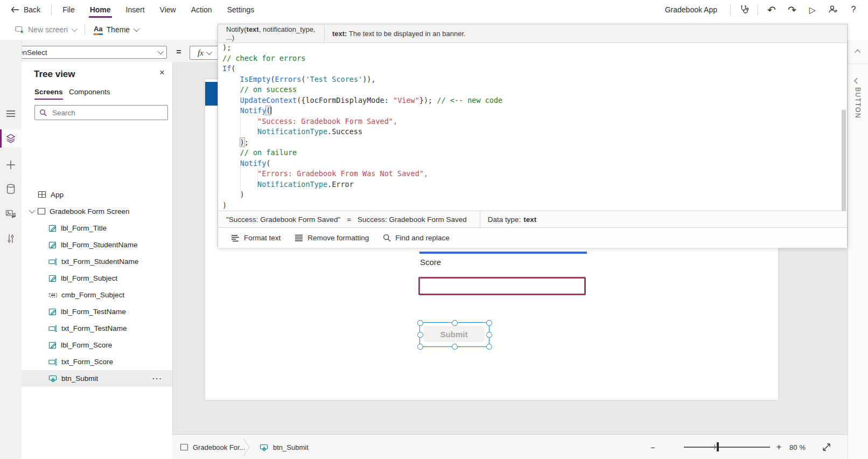  What do you see at coordinates (813, 10) in the screenshot?
I see `play-preview-icon: ▷` at bounding box center [813, 10].